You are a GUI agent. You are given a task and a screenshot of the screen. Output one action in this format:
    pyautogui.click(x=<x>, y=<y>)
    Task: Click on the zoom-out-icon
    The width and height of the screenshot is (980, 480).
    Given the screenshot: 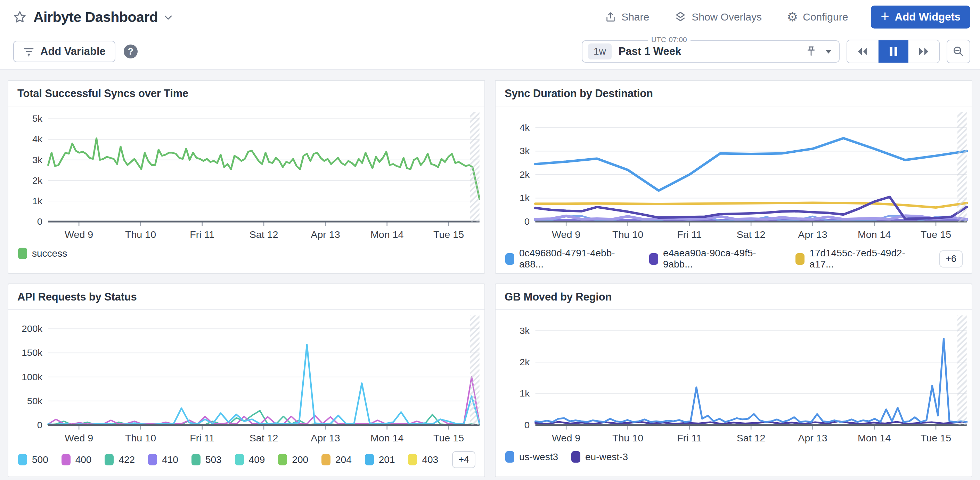 What is the action you would take?
    pyautogui.click(x=959, y=52)
    